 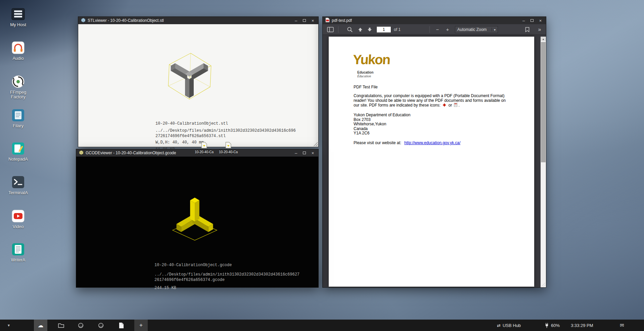 I want to click on document-icon, so click(x=122, y=325).